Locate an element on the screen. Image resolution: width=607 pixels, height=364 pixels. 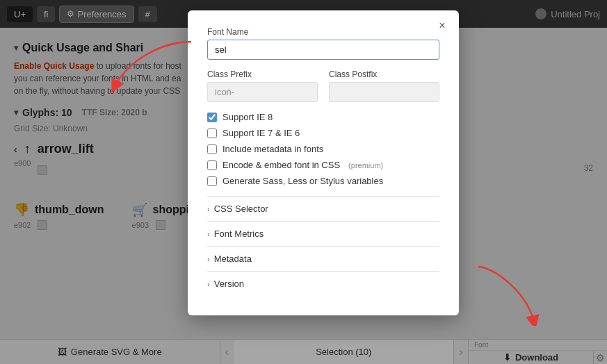
generate-sass-group: Generate Sass, Less or Stylus variables is located at coordinates (323, 181).